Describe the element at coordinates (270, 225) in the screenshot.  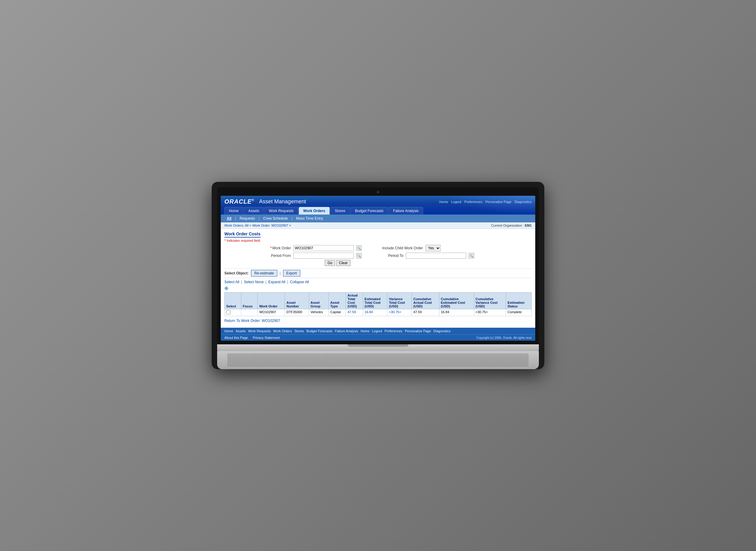
I see `breadcrumb-work-order: Work Order: WO102907` at that location.